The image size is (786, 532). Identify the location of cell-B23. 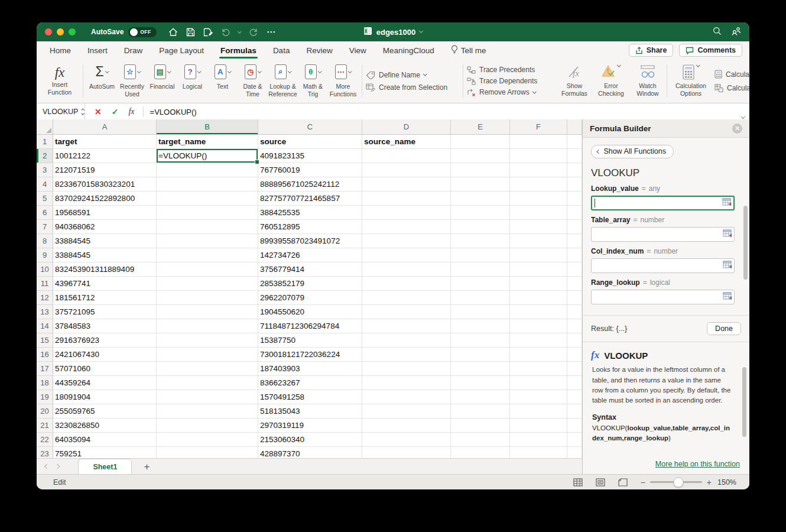
(207, 453).